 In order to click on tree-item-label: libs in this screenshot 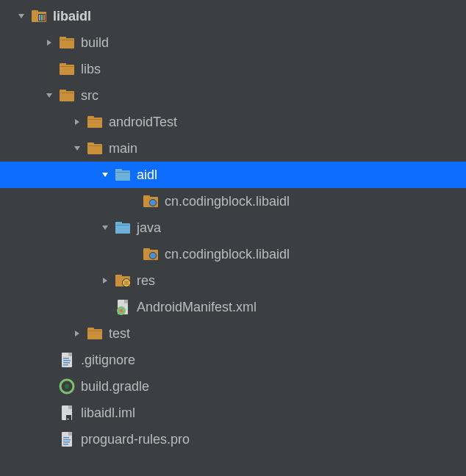, I will do `click(91, 69)`.